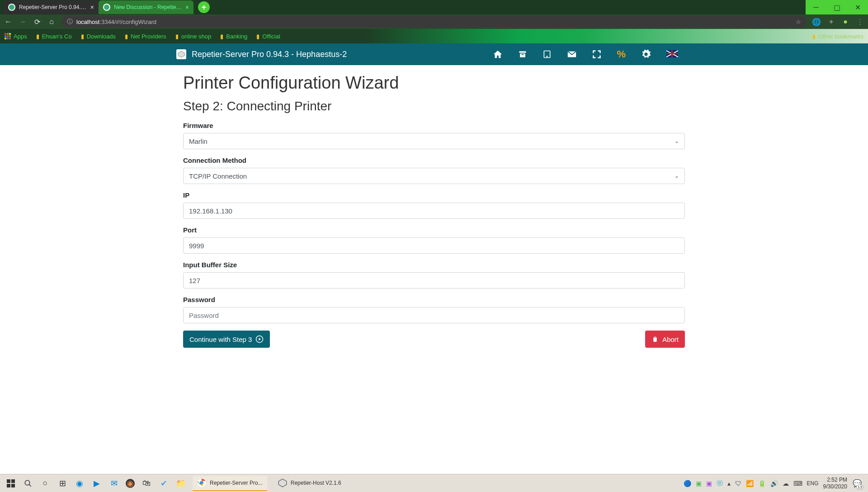 The height and width of the screenshot is (492, 868). Describe the element at coordinates (146, 7) in the screenshot. I see `browser-tab-inactive: New Discussion - Repetier-Forum ×` at that location.